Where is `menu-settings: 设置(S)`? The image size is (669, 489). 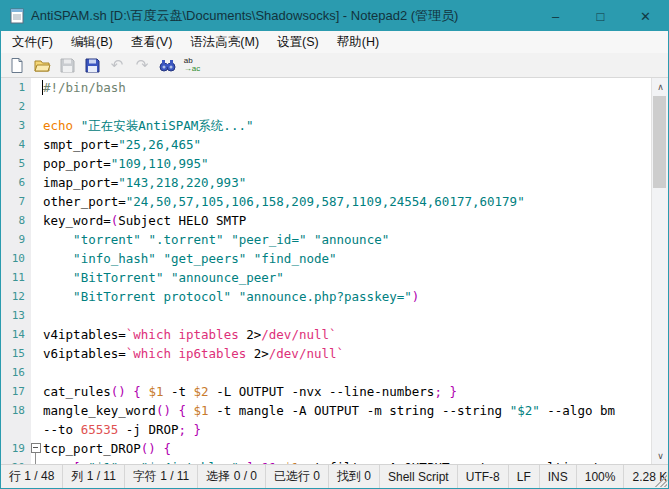
menu-settings: 设置(S) is located at coordinates (298, 42).